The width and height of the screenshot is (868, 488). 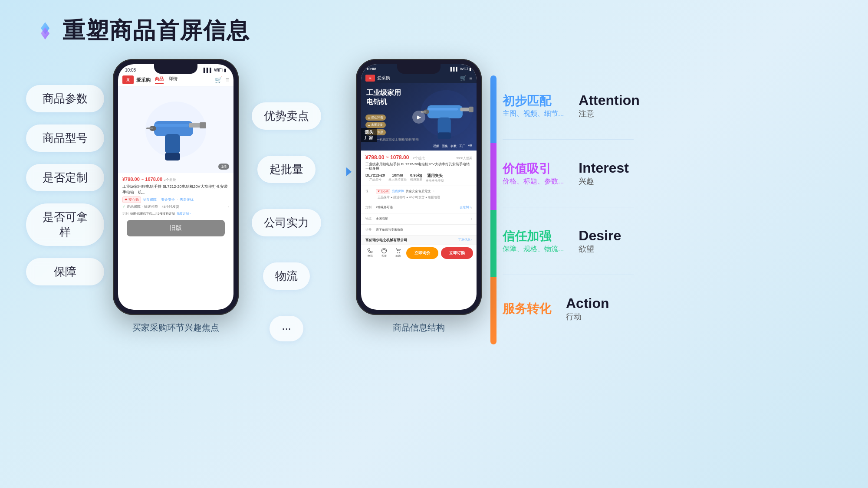 What do you see at coordinates (457, 253) in the screenshot?
I see `rp-order-button: 立即订购` at bounding box center [457, 253].